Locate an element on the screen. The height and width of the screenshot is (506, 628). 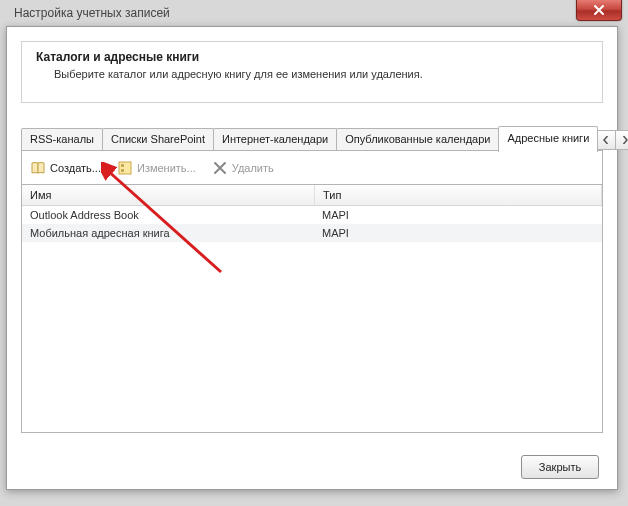
tab-label: Интернет-календари is located at coordinates (275, 139).